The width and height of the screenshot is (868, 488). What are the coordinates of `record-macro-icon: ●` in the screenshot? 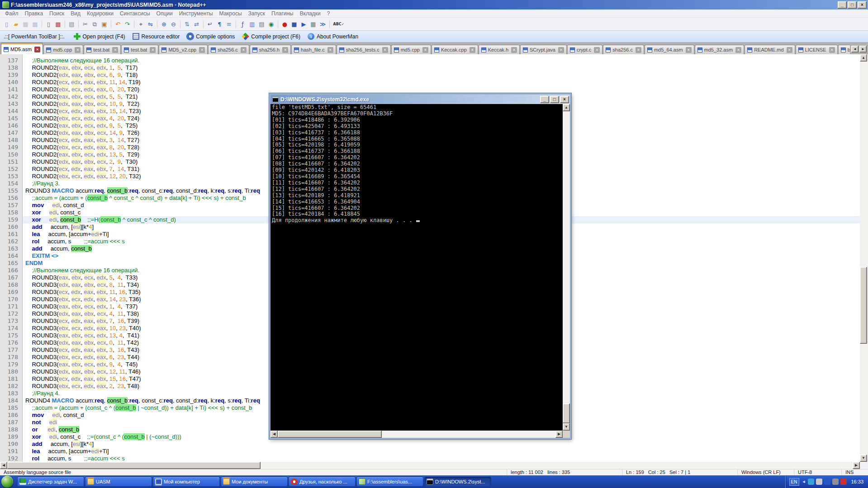 It's located at (285, 24).